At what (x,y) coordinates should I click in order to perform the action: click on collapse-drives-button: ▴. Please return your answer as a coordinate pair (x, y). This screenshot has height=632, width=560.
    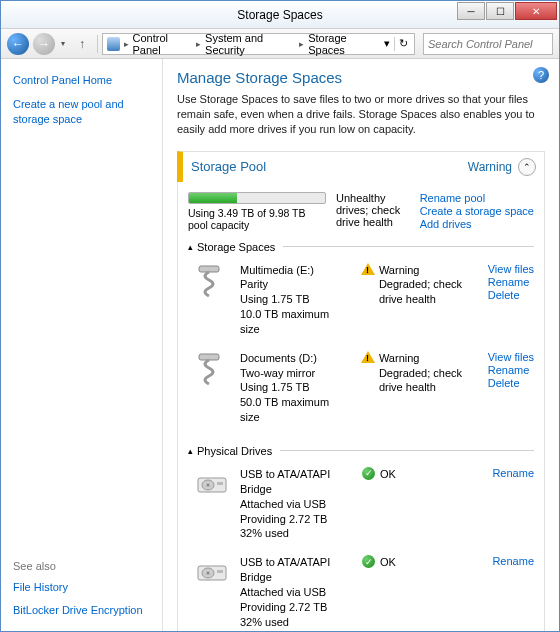
    Looking at the image, I should click on (190, 451).